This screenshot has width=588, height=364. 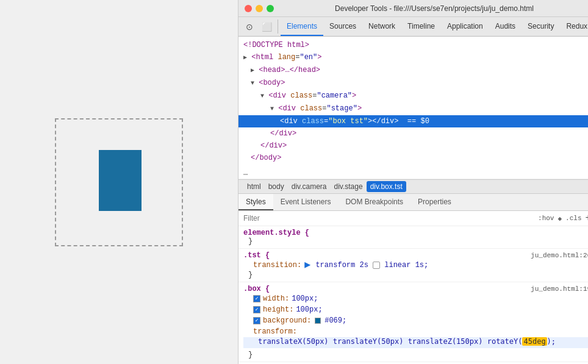 What do you see at coordinates (414, 71) in the screenshot?
I see `tree-head: ▶ <head>…</head>` at bounding box center [414, 71].